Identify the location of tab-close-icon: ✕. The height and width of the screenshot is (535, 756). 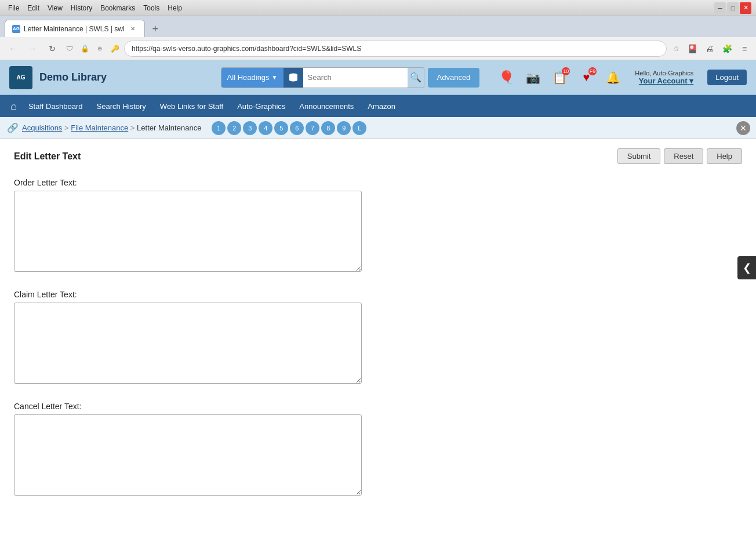
(133, 29).